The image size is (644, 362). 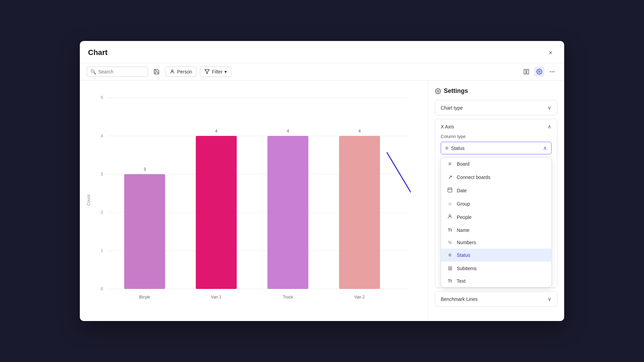 I want to click on column-type-label: Column type, so click(x=496, y=138).